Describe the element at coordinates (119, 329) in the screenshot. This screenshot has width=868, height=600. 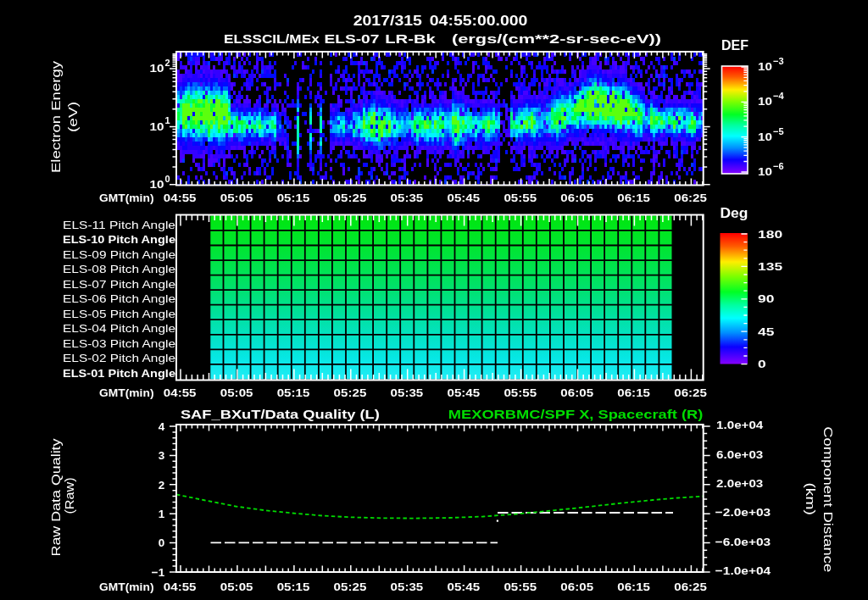
I see `svg-text: ELS-04 Pitch Angle` at that location.